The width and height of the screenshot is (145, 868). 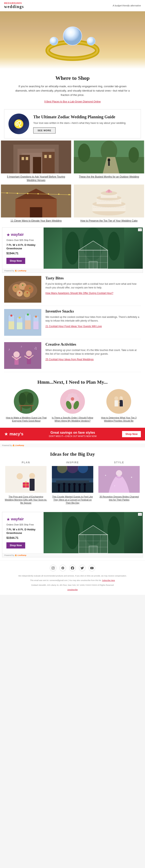 I want to click on tasty-bites-content: Tasty Bites If you're kicking off your r…, so click(x=93, y=286).